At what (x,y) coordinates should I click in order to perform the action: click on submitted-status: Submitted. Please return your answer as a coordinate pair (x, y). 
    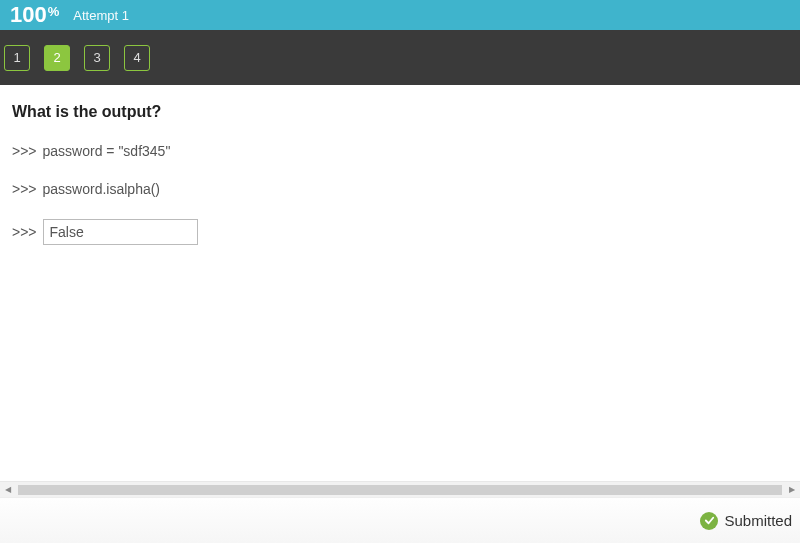
    Looking at the image, I should click on (746, 521).